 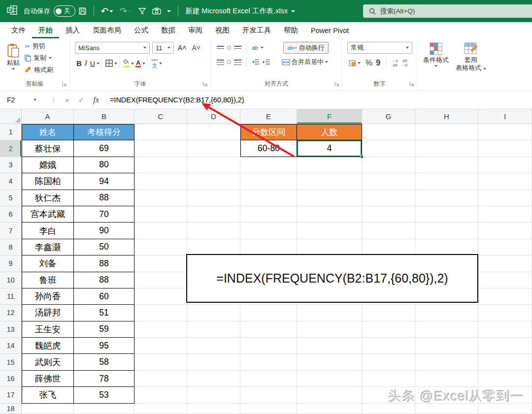 I want to click on cell-A12: 汤辟邦, so click(x=48, y=313).